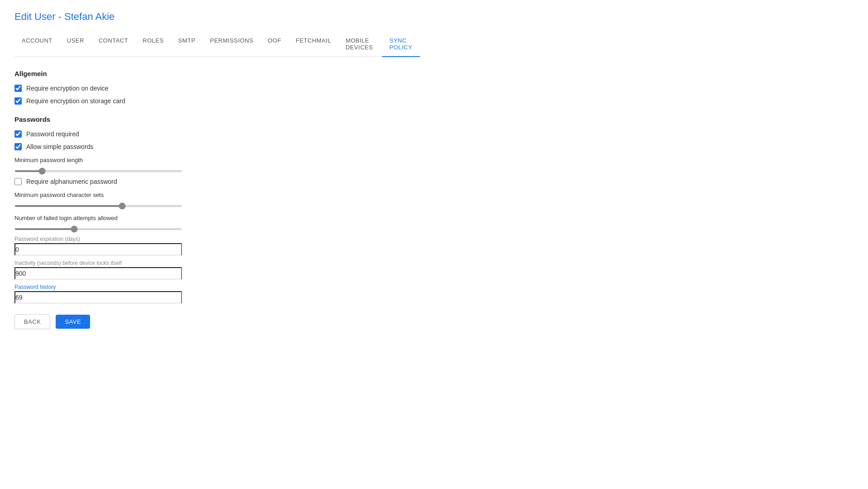 The height and width of the screenshot is (489, 868). Describe the element at coordinates (217, 270) in the screenshot. I see `inactivity-seconds-group: Inactivity (seconds) before device locks…` at that location.